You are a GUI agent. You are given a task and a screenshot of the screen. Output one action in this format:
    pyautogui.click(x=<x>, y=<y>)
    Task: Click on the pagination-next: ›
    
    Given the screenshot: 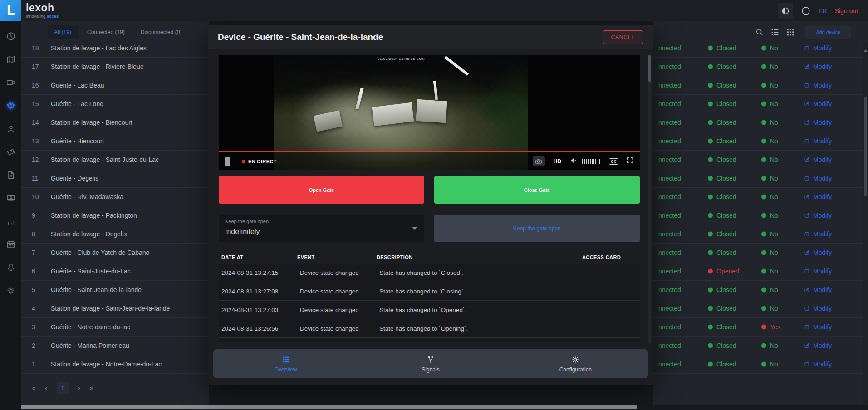 What is the action you would take?
    pyautogui.click(x=79, y=388)
    